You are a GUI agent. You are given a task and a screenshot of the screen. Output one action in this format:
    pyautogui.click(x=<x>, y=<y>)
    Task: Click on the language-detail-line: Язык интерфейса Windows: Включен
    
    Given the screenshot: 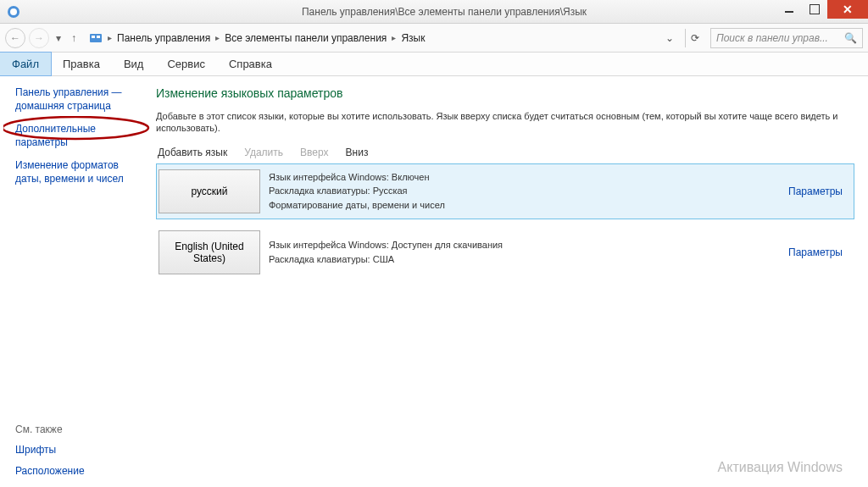 What is the action you would take?
    pyautogui.click(x=523, y=178)
    